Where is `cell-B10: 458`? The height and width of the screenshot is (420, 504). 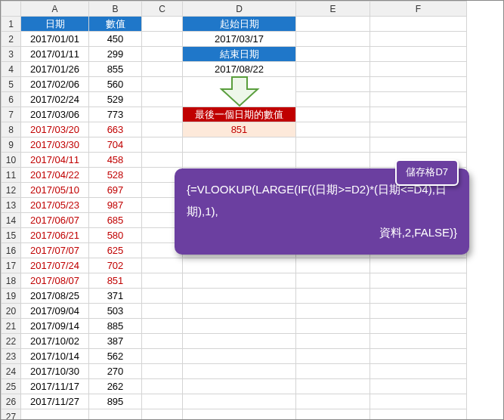 cell-B10: 458 is located at coordinates (116, 160).